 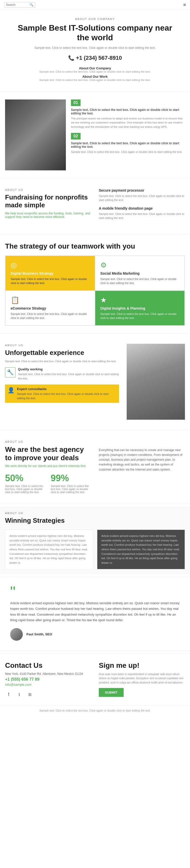 I want to click on phone-icon: 📞, so click(x=72, y=58).